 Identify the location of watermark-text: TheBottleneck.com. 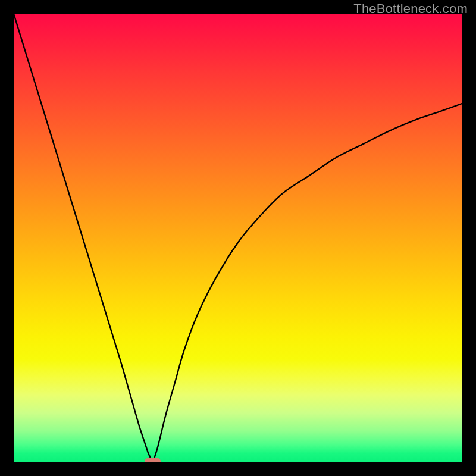
(411, 9).